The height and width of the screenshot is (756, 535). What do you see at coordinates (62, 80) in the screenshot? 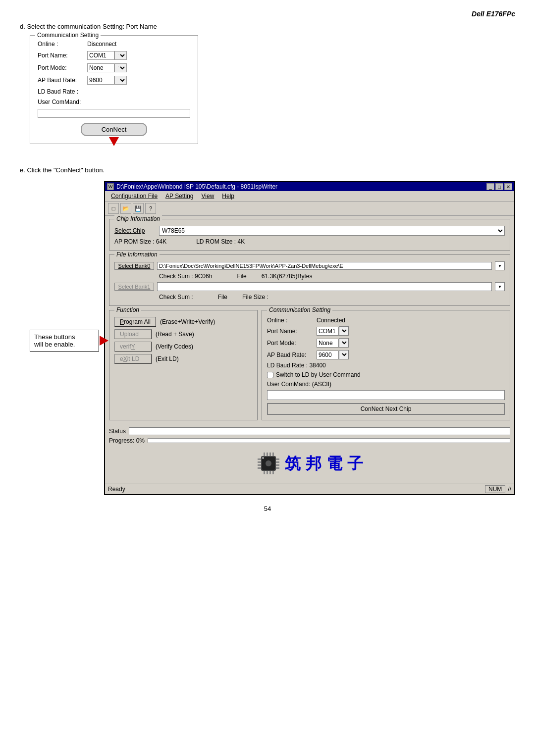
I see `ap-baud-label-top: AP Baud Rate:` at bounding box center [62, 80].